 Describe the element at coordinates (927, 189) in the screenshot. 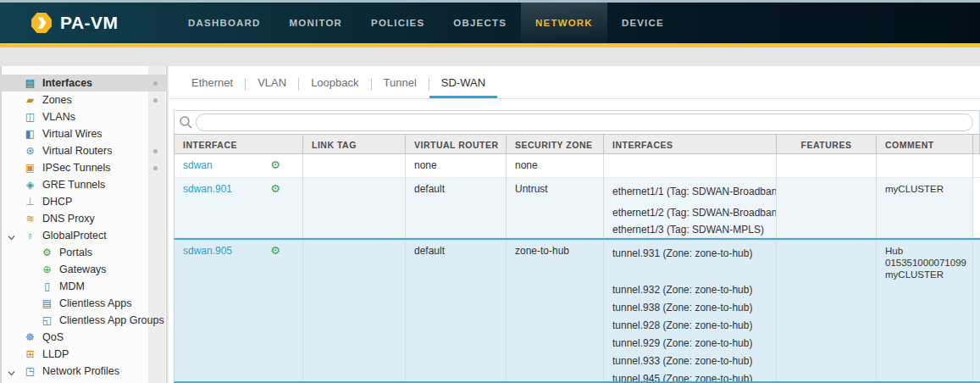

I see `comment-line: myCLUSTER` at that location.